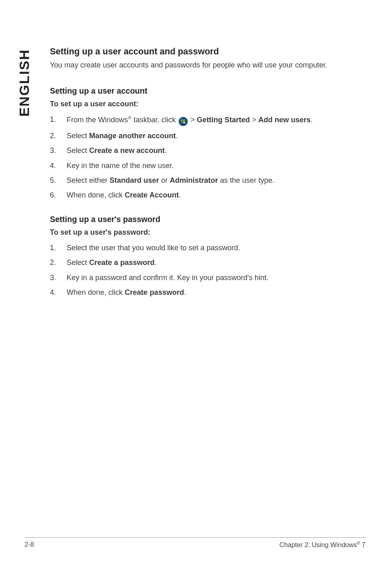  What do you see at coordinates (208, 219) in the screenshot?
I see `section-heading-password: Setting up a user's password` at bounding box center [208, 219].